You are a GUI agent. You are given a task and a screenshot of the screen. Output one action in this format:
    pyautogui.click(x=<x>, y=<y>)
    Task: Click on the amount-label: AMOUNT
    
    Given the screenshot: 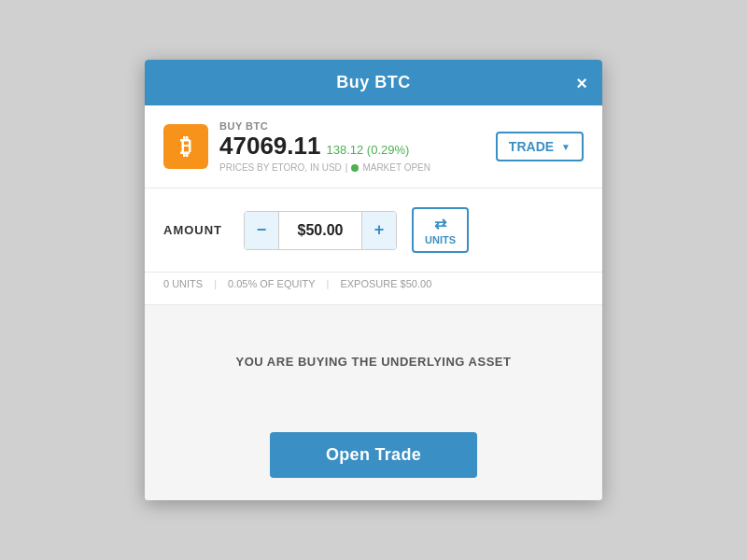 What is the action you would take?
    pyautogui.click(x=196, y=230)
    